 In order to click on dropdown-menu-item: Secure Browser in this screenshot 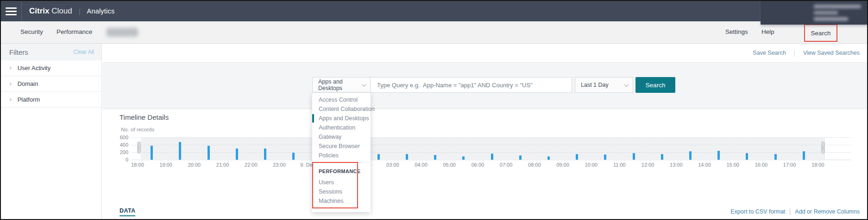, I will do `click(341, 146)`.